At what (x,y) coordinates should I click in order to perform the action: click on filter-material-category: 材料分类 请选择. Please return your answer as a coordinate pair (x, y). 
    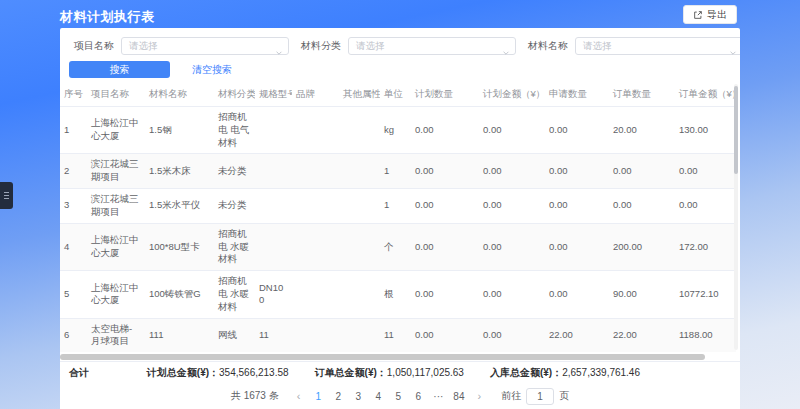
    Looking at the image, I should click on (408, 46).